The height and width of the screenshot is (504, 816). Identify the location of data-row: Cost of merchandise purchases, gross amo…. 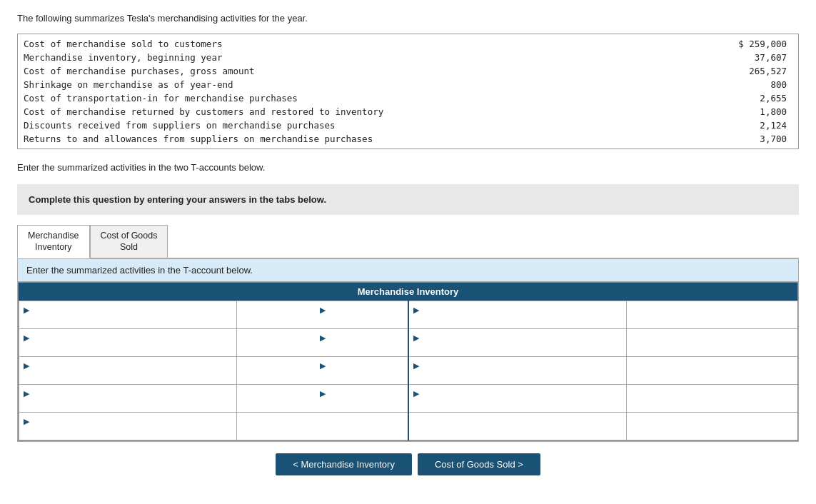
(408, 71).